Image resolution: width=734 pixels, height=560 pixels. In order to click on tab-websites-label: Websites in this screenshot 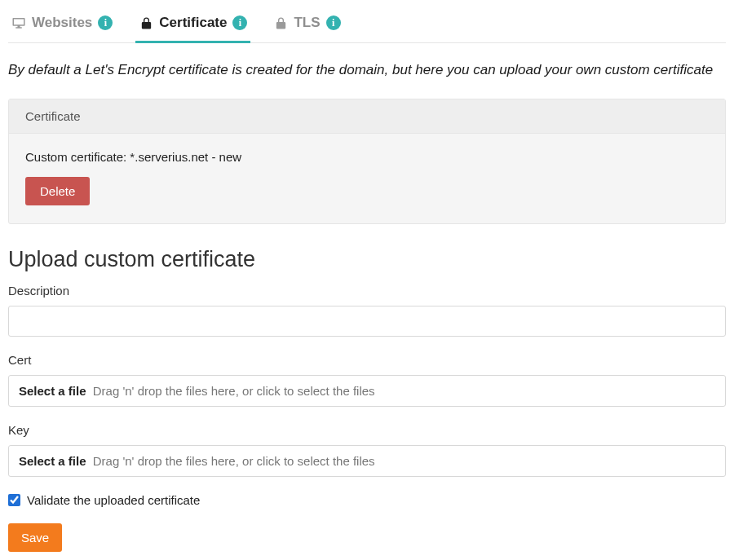, I will do `click(62, 23)`.